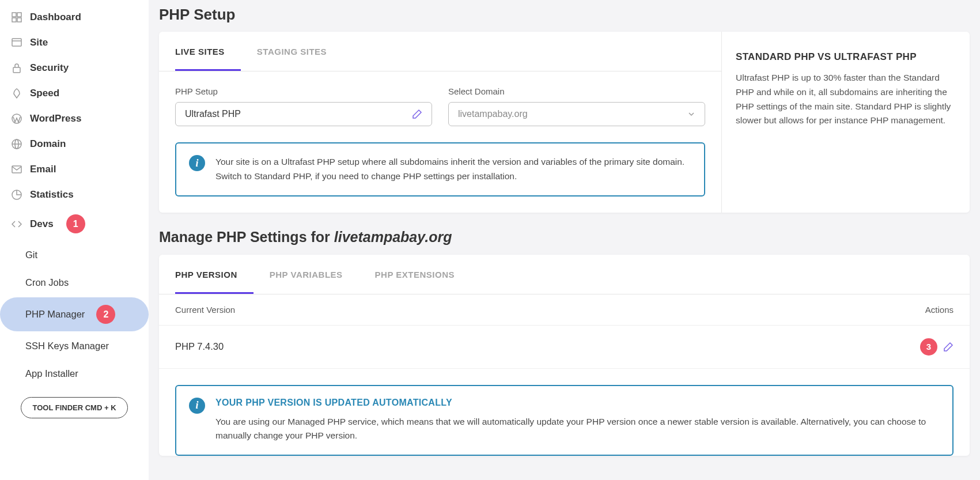  I want to click on sidebar-item-label: Dashboard, so click(55, 17).